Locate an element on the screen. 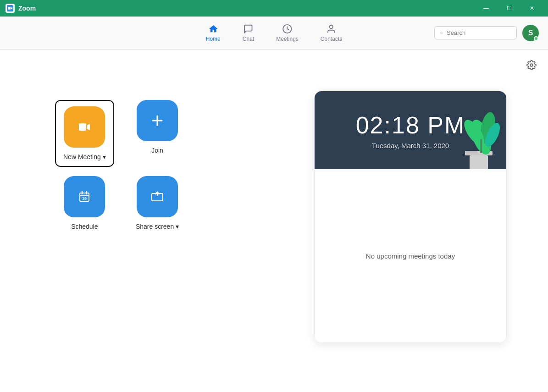  close-button: ✕ is located at coordinates (532, 8).